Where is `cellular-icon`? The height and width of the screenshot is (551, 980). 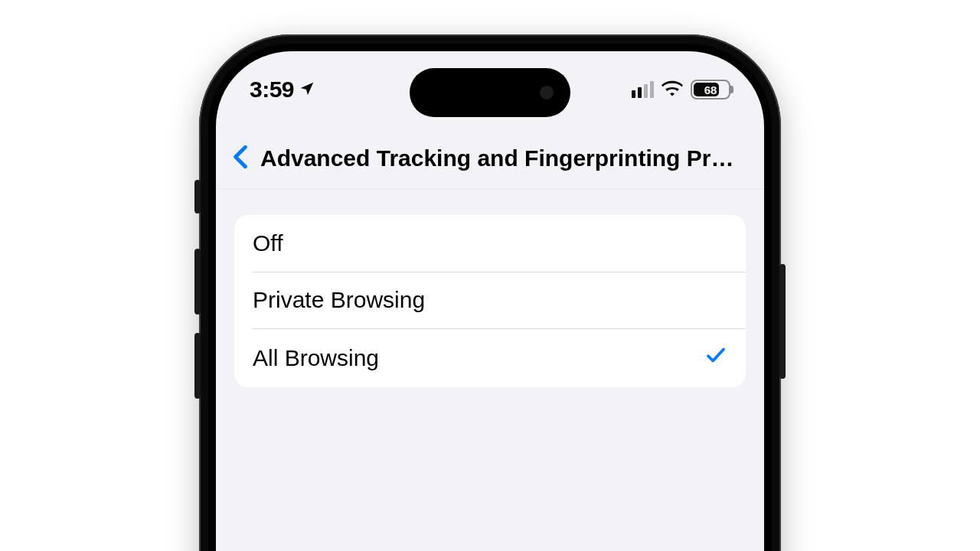 cellular-icon is located at coordinates (643, 90).